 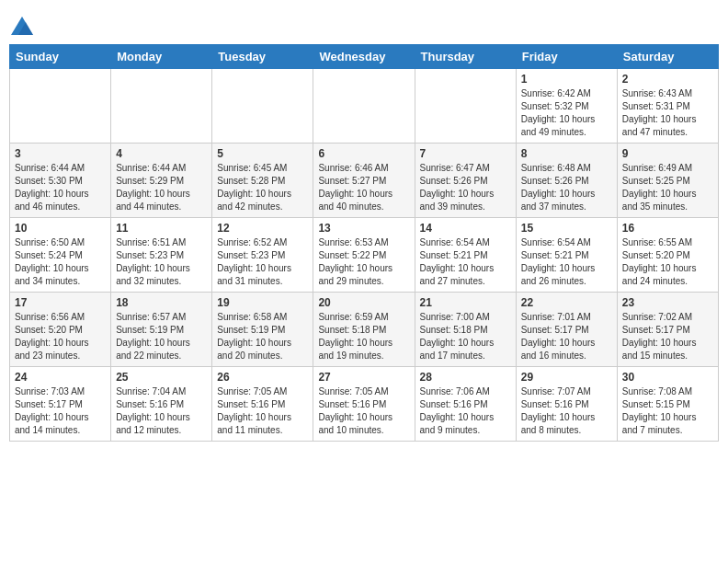 What do you see at coordinates (667, 79) in the screenshot?
I see `day-number: 2` at bounding box center [667, 79].